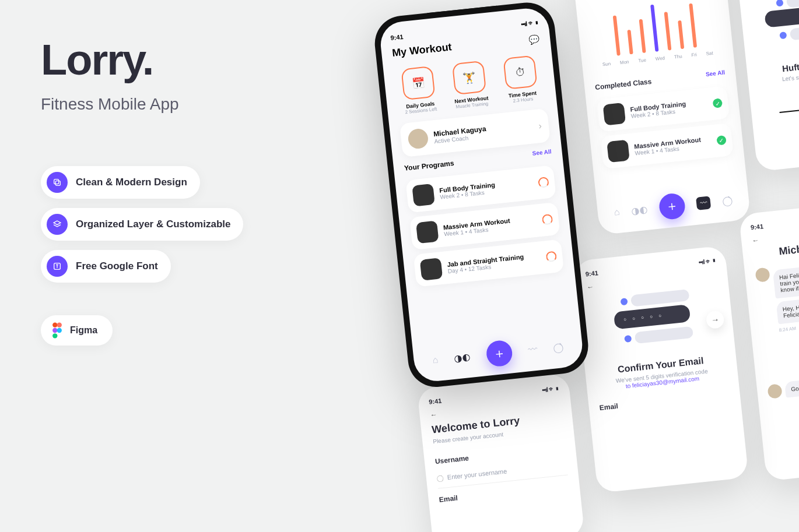 The width and height of the screenshot is (799, 532). I want to click on my-workout-title: My Workout, so click(422, 50).